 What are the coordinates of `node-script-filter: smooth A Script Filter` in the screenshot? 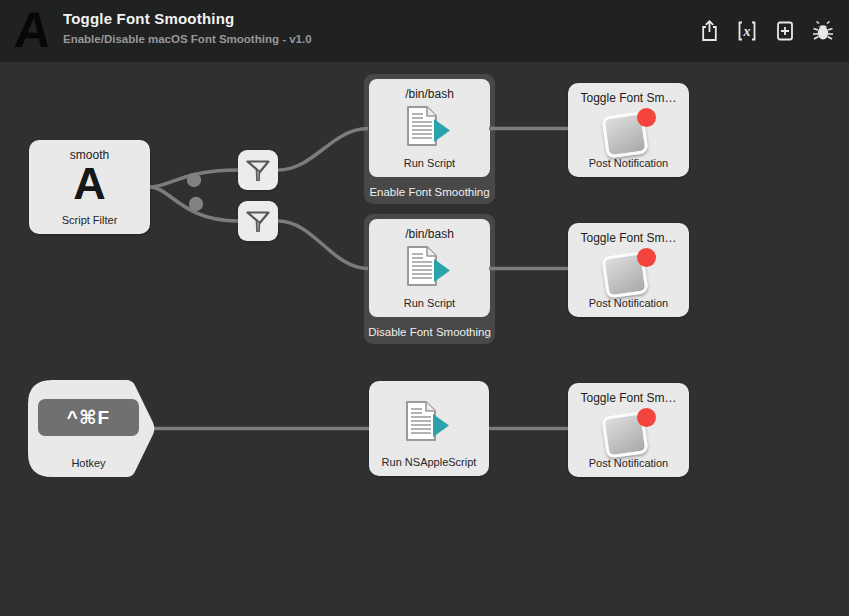 It's located at (90, 187).